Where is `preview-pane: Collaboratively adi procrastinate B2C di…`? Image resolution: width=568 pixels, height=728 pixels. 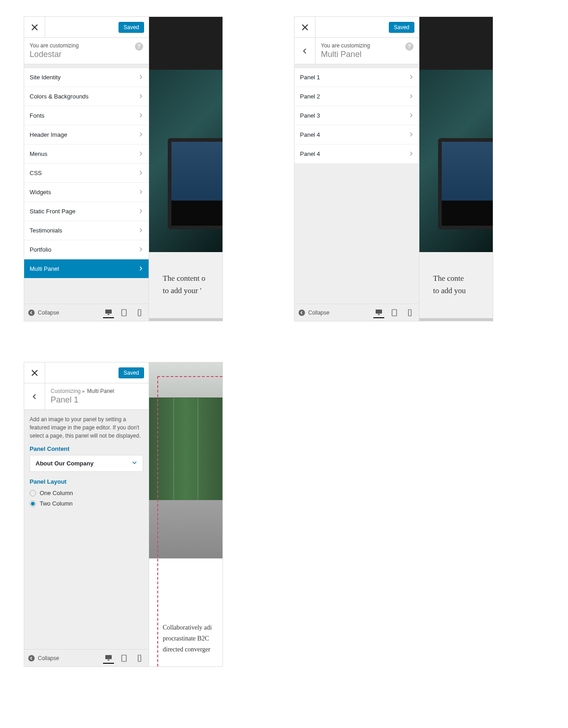 preview-pane: Collaboratively adi procrastinate B2C di… is located at coordinates (186, 514).